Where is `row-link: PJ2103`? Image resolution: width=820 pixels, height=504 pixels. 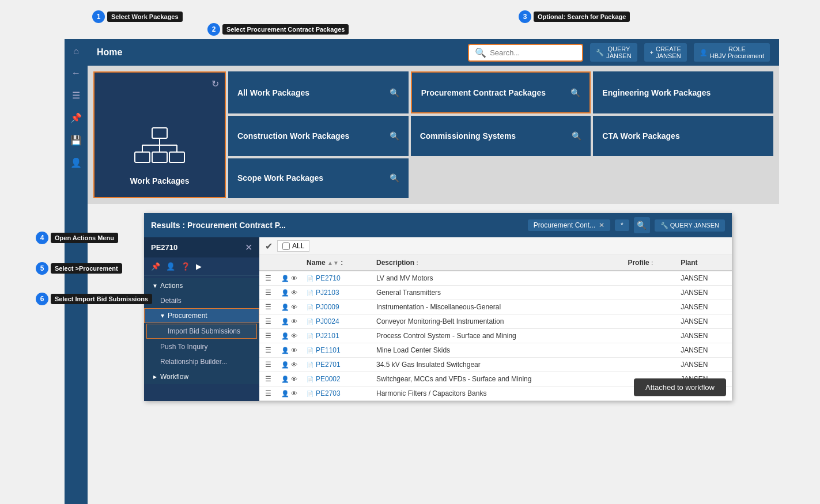
row-link: PJ2103 is located at coordinates (327, 293).